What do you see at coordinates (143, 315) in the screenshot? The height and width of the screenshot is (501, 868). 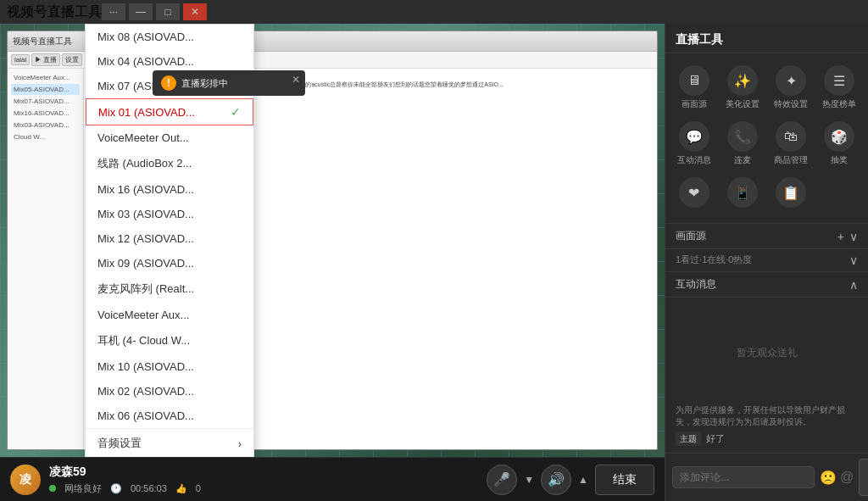 I see `dropdown-item-voicemeeter-aux-label: VoiceMeeter Aux...` at bounding box center [143, 315].